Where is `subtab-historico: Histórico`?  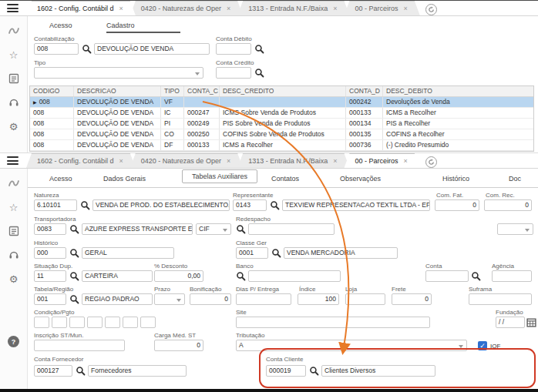
subtab-historico: Histórico is located at coordinates (456, 179).